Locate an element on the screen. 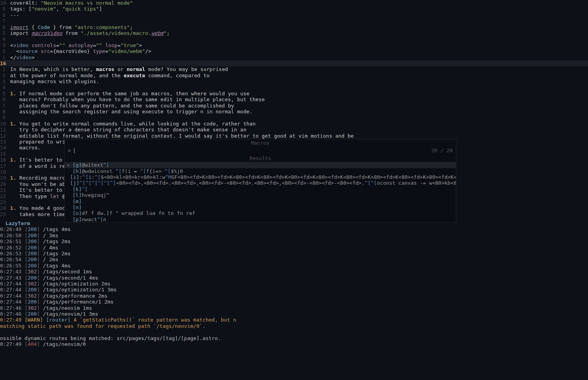 The height and width of the screenshot is (380, 588). line-content: coverAlt: "Neovim macros vs normal mode" is located at coordinates (298, 3).